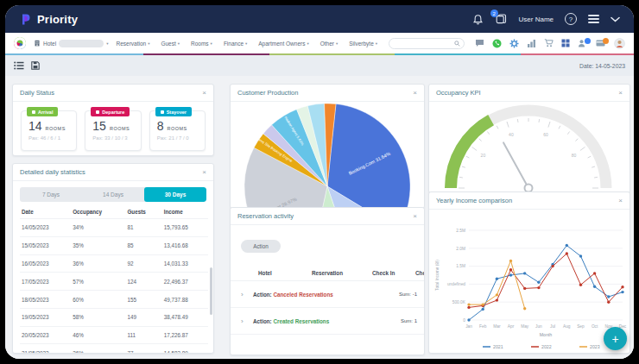 The height and width of the screenshot is (364, 639). I want to click on date-label: Date: 14-05-2023, so click(603, 66).